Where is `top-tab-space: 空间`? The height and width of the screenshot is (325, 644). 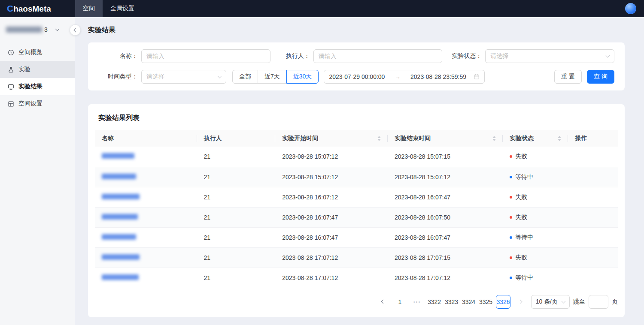 top-tab-space: 空间 is located at coordinates (89, 9).